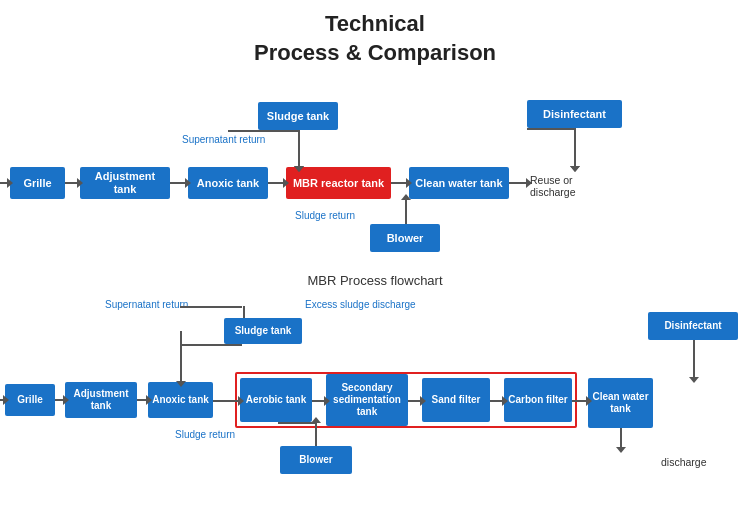 The image size is (750, 520). What do you see at coordinates (263, 331) in the screenshot?
I see `box-sludge-tank2: Sludge tank` at bounding box center [263, 331].